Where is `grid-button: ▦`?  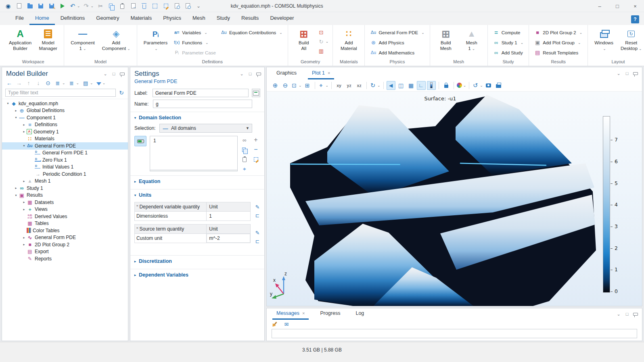 grid-button: ▦ is located at coordinates (411, 85).